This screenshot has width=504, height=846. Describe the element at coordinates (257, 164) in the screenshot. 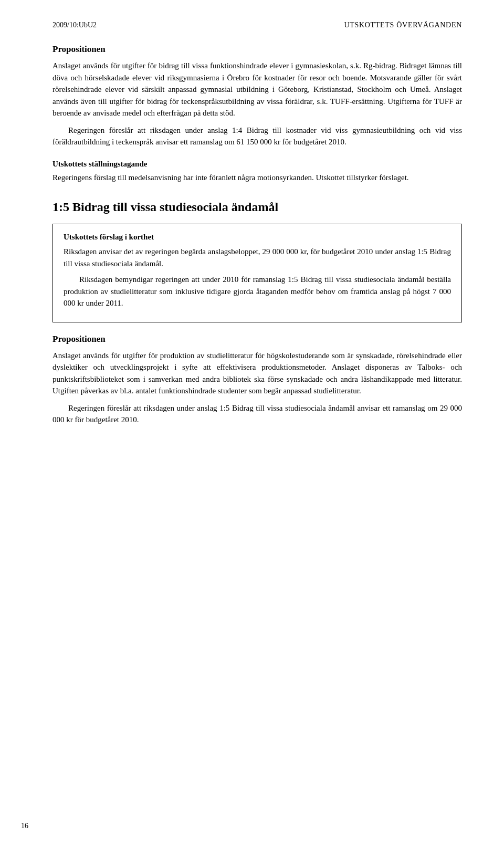

I see `utskottets-heading: Utskottets ställningstagande` at that location.